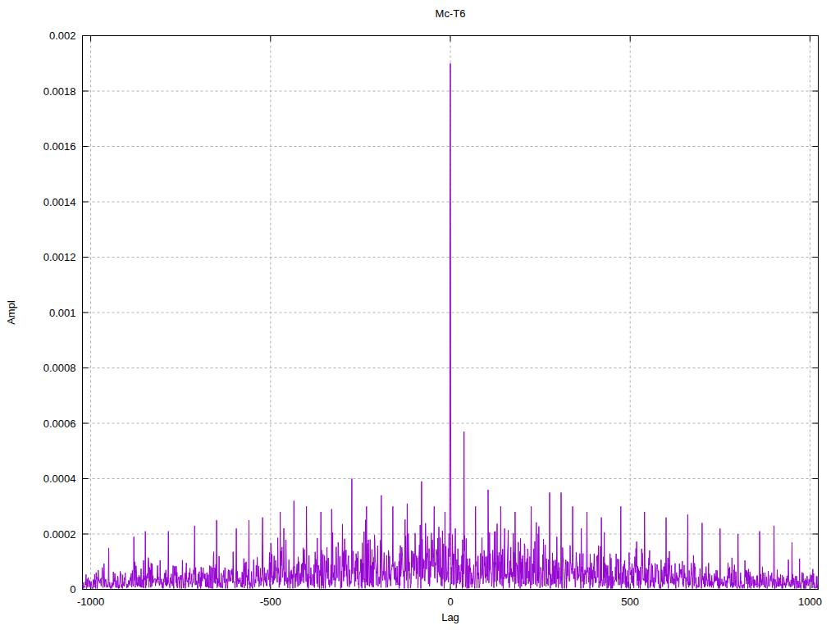 The image size is (840, 630). Describe the element at coordinates (60, 535) in the screenshot. I see `y-tick-label: 0.0002` at that location.